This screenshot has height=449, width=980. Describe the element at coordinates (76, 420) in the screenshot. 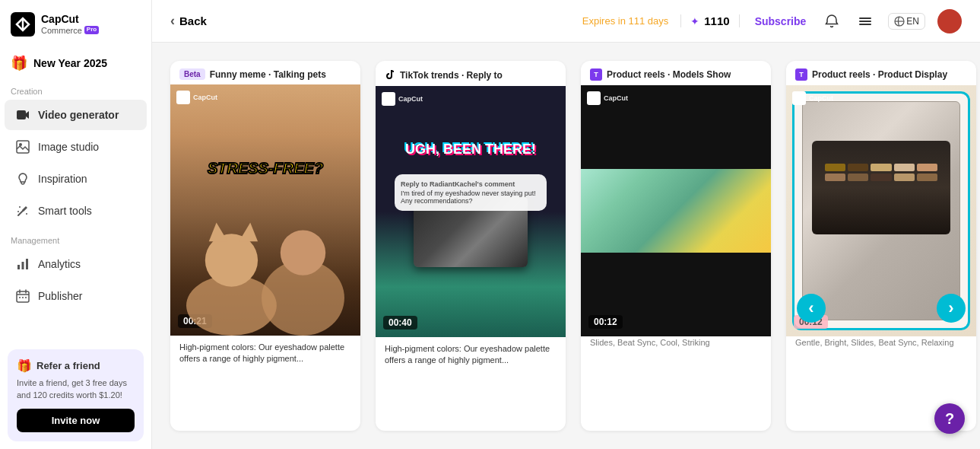

I see `invite-button: Invite now` at that location.